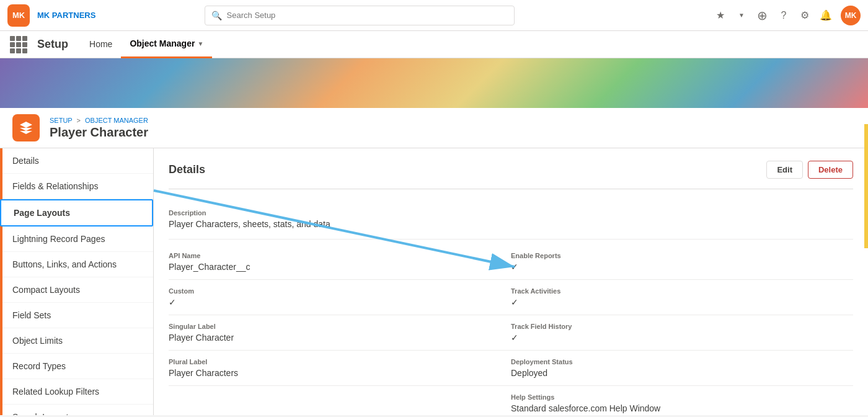  Describe the element at coordinates (77, 186) in the screenshot. I see `sidebar-item-1: Fields & Relationships` at that location.